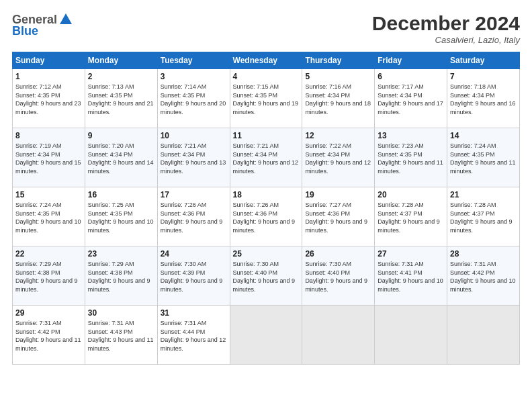 This screenshot has width=532, height=411. Describe the element at coordinates (26, 31) in the screenshot. I see `logo-blue-text: Blue` at that location.